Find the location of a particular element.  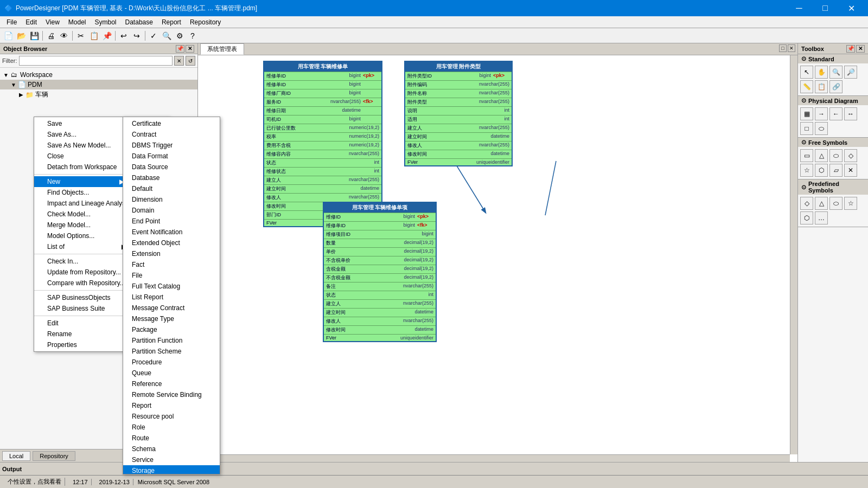

sub-route: Route is located at coordinates (171, 438).